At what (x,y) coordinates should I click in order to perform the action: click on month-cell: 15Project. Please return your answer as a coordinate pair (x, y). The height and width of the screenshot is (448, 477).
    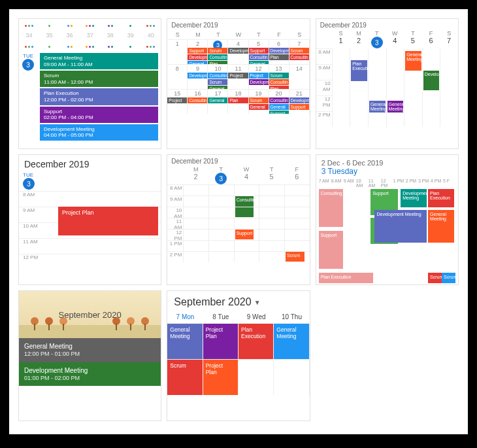
    Looking at the image, I should click on (178, 101).